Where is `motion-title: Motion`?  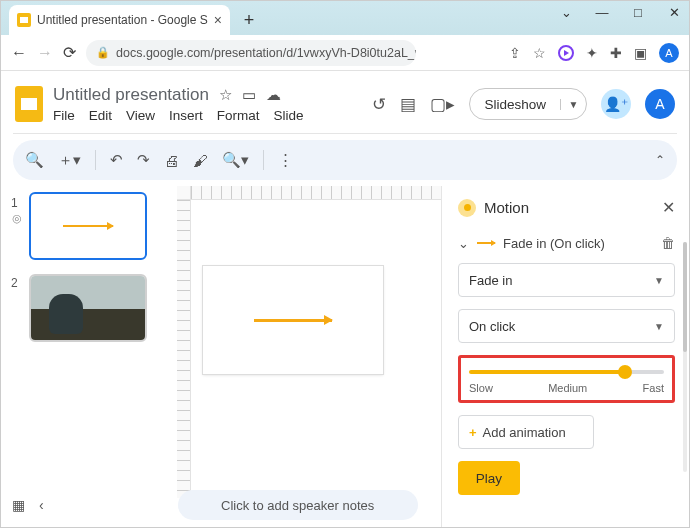 motion-title: Motion is located at coordinates (569, 208).